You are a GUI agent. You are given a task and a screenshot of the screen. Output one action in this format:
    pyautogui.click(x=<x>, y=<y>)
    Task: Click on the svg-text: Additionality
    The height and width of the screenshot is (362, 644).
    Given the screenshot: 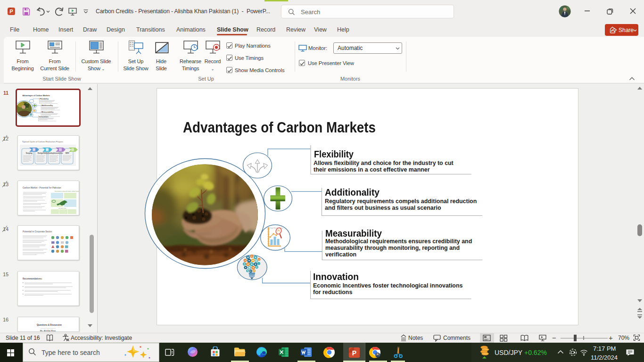 What is the action you would take?
    pyautogui.click(x=47, y=106)
    